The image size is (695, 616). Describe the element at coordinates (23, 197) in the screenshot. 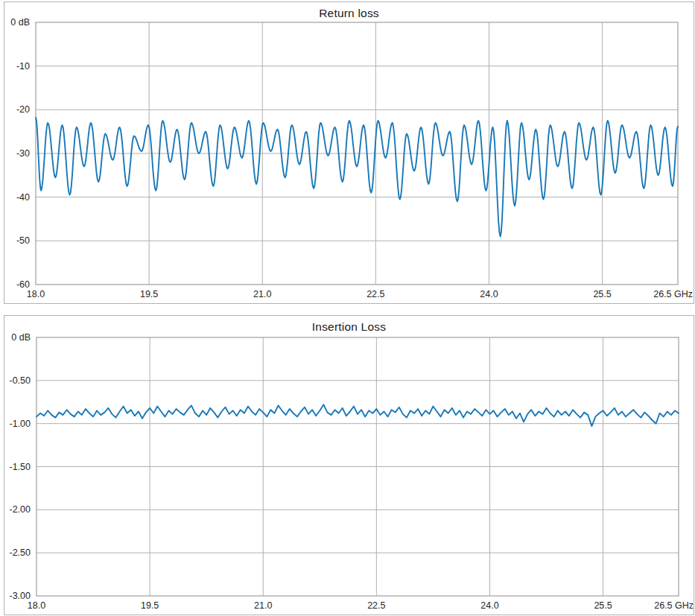

I see `y-tick-label: -40` at that location.